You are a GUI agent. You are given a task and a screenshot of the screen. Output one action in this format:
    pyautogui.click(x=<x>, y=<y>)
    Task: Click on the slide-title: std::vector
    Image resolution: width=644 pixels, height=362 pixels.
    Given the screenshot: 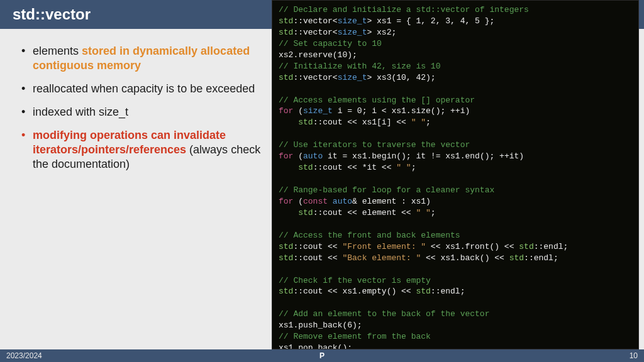 What is the action you would take?
    pyautogui.click(x=52, y=14)
    